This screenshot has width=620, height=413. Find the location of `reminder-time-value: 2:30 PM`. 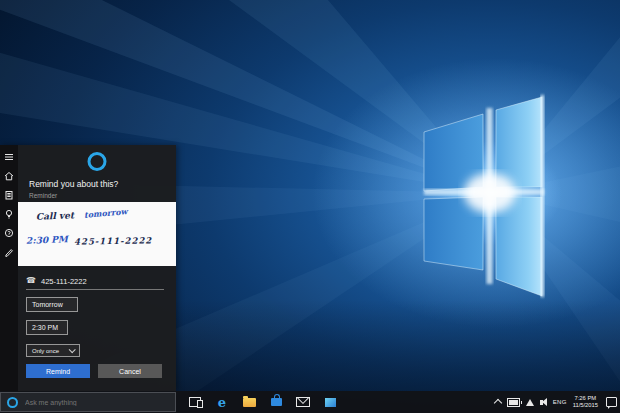

reminder-time-value: 2:30 PM is located at coordinates (45, 328).